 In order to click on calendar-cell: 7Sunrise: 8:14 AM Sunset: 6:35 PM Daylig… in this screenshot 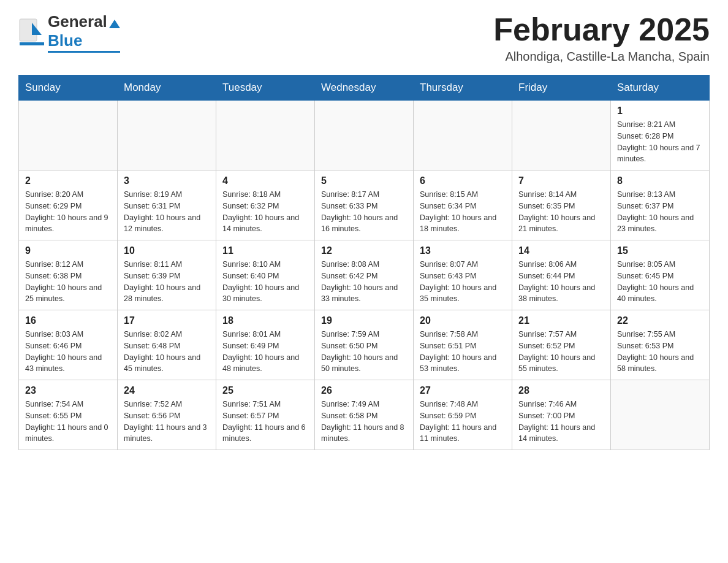, I will do `click(561, 205)`.